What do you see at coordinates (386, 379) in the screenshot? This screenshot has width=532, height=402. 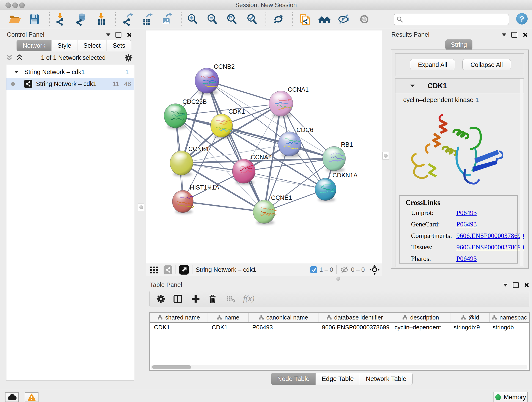 I see `tab-network-table: Network Table` at bounding box center [386, 379].